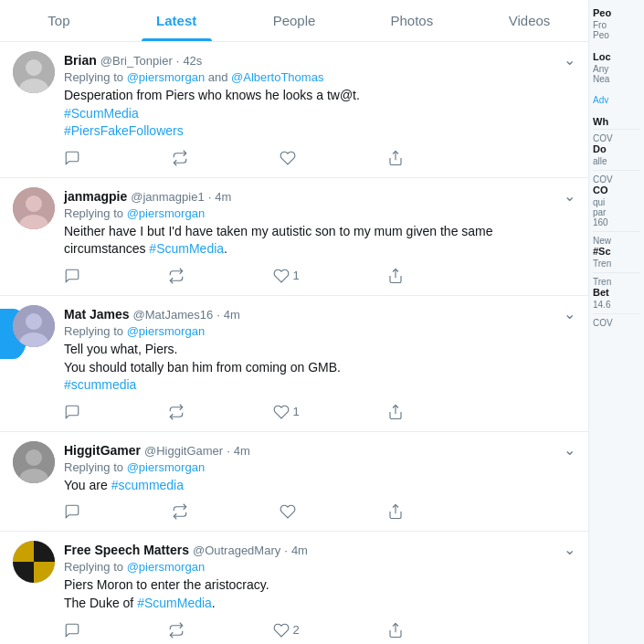  I want to click on like-count-2: 1, so click(296, 276).